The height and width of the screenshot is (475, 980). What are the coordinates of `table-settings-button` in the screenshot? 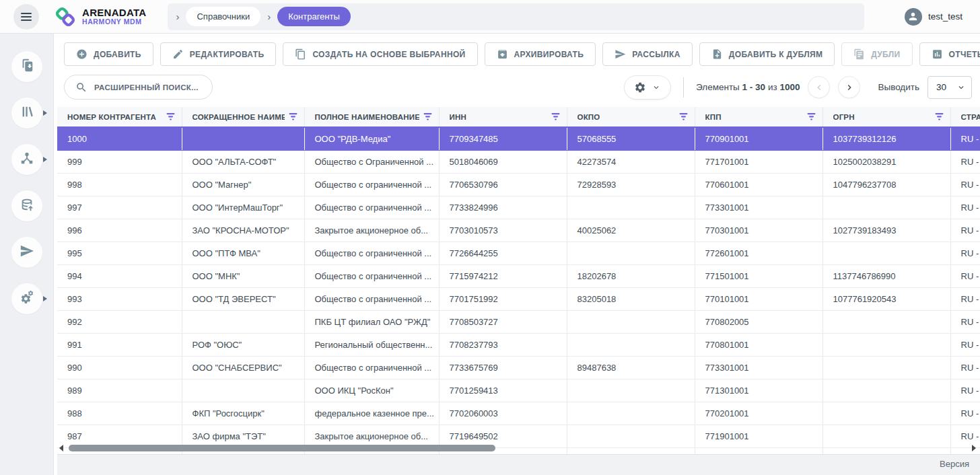 It's located at (648, 87).